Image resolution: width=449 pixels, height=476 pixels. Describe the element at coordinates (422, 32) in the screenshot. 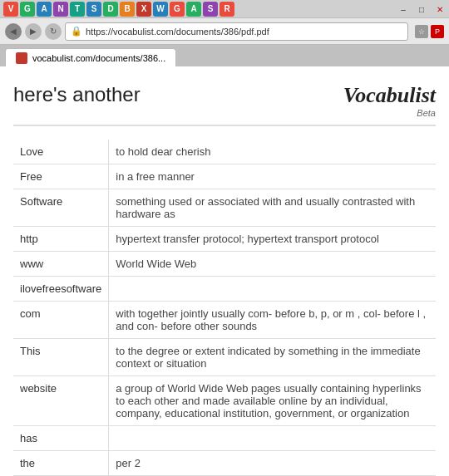

I see `star-icon: ☆` at that location.